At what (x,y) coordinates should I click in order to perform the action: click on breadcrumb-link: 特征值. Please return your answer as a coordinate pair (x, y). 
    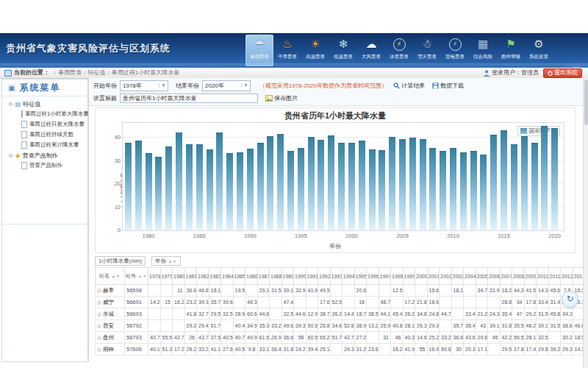
    Looking at the image, I should click on (96, 72).